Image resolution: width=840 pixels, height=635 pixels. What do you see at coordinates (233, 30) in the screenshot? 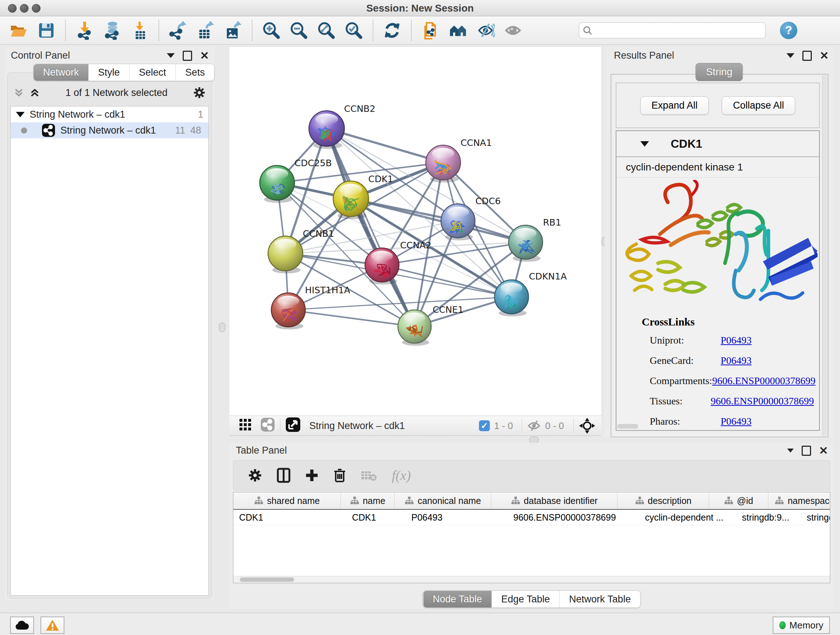
I see `export-image-button` at bounding box center [233, 30].